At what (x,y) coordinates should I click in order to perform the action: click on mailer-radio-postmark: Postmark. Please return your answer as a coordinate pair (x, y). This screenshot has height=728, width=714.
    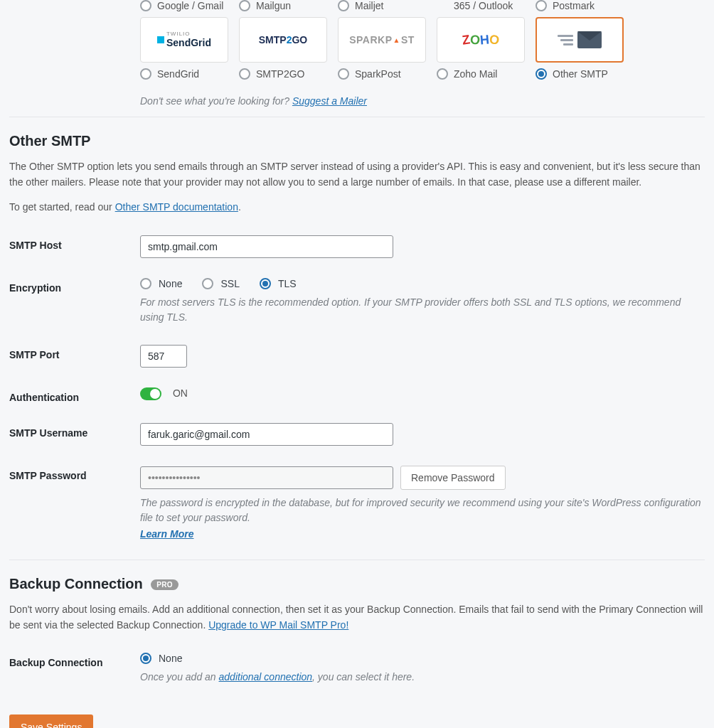
    Looking at the image, I should click on (580, 6).